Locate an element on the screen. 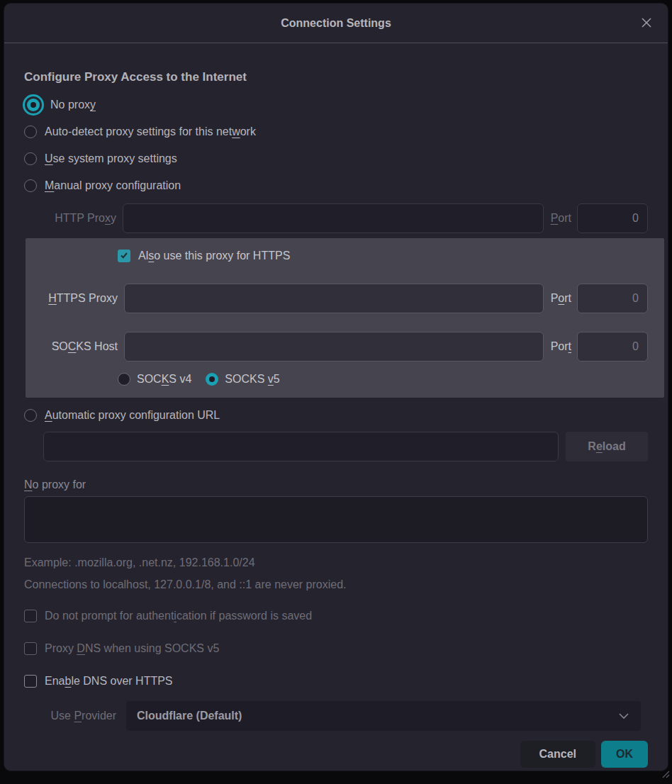 This screenshot has height=784, width=672. use-system-label: Use system proxy settings is located at coordinates (111, 159).